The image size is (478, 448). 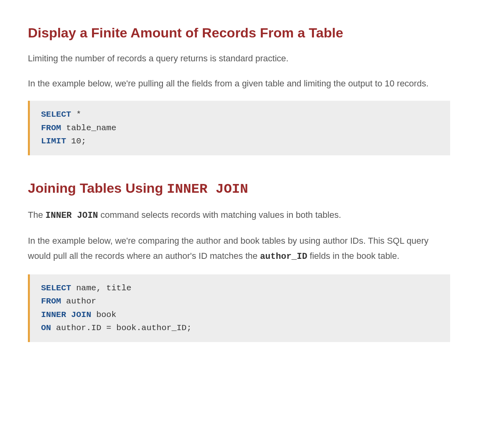 What do you see at coordinates (66, 315) in the screenshot?
I see `sql-keyword-inner-join: INNER JOIN` at bounding box center [66, 315].